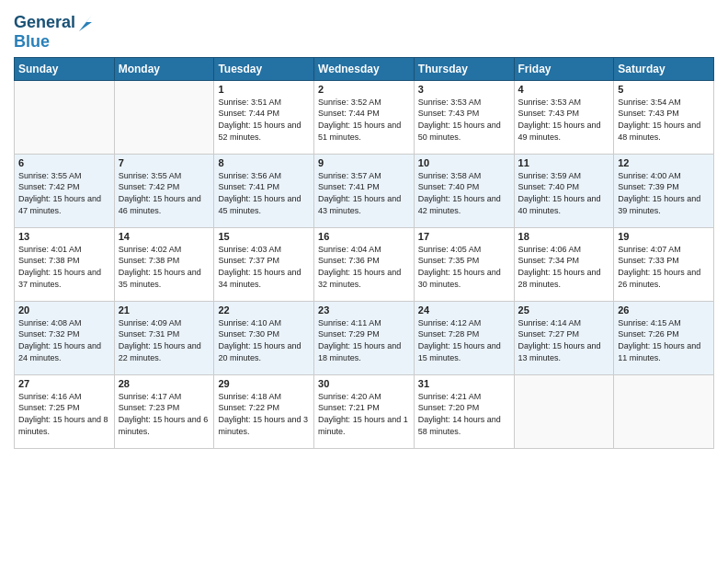 The image size is (728, 563). Describe the element at coordinates (364, 384) in the screenshot. I see `day-number: 30` at that location.